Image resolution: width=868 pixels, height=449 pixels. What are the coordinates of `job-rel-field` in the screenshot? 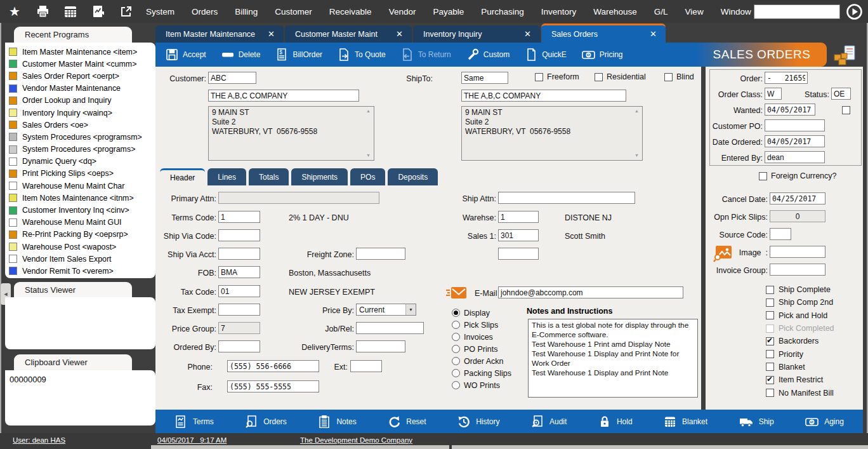 It's located at (390, 328).